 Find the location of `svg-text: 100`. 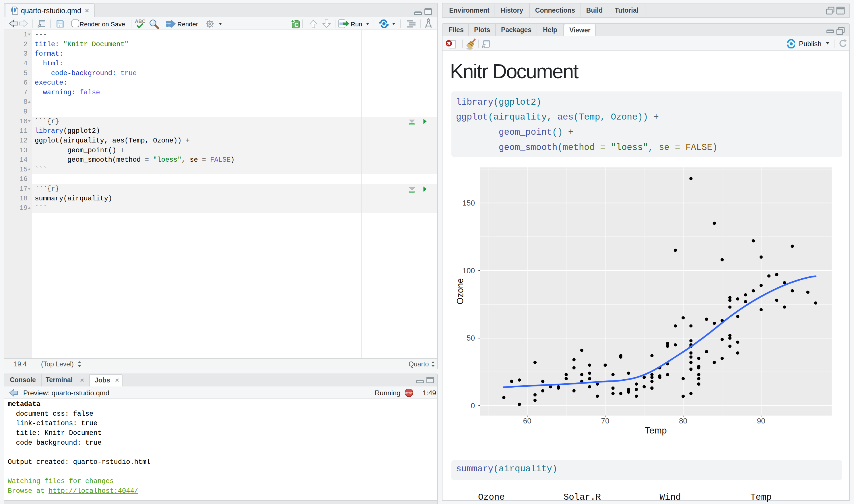

svg-text: 100 is located at coordinates (469, 271).